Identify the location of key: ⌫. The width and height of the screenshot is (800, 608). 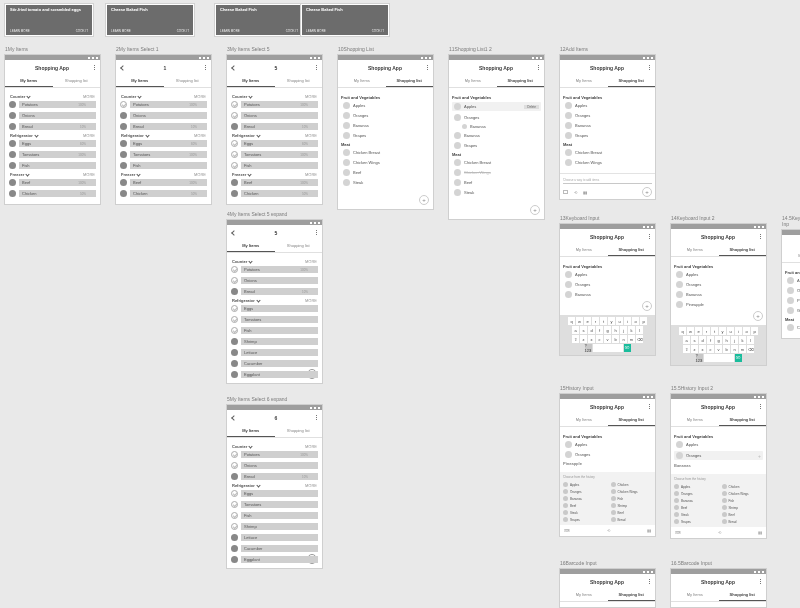
(750, 349).